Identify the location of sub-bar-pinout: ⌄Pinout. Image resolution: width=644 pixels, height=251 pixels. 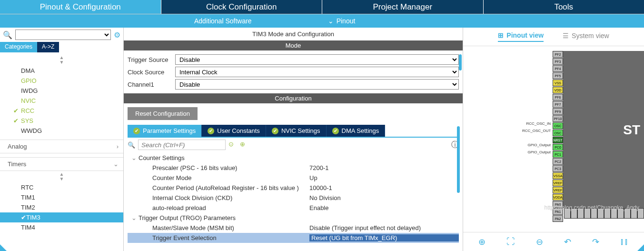
(342, 21).